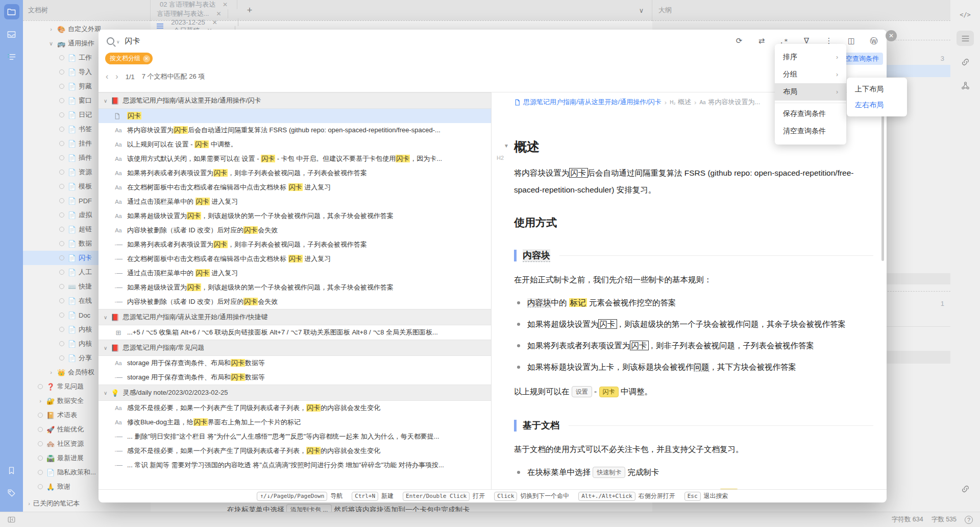  Describe the element at coordinates (129, 58) in the screenshot. I see `group-by-doc-badge: 按文档分组 ✕` at that location.